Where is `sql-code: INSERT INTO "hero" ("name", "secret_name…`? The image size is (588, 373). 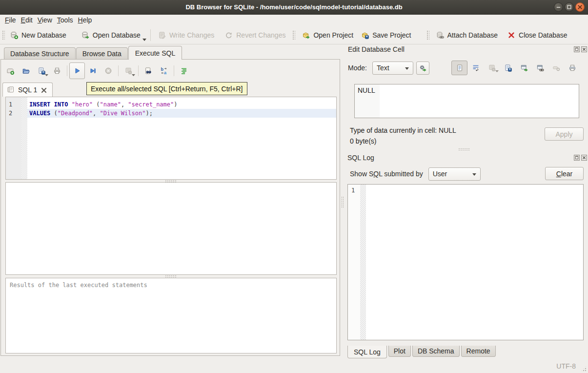 sql-code: INSERT INTO "hero" ("name", "secret_name… is located at coordinates (182, 138).